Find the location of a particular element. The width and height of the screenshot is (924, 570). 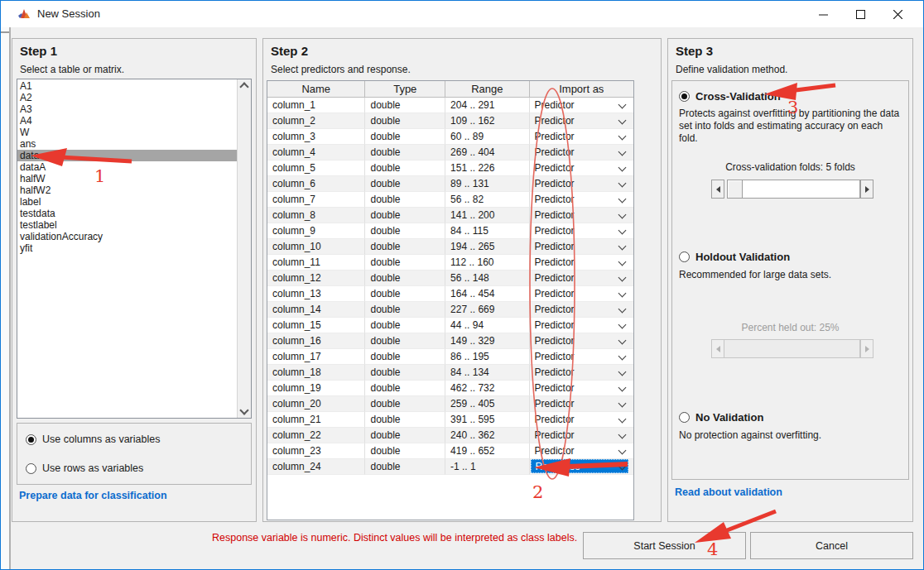

cell-range-text: -1 .. 1 is located at coordinates (464, 467).